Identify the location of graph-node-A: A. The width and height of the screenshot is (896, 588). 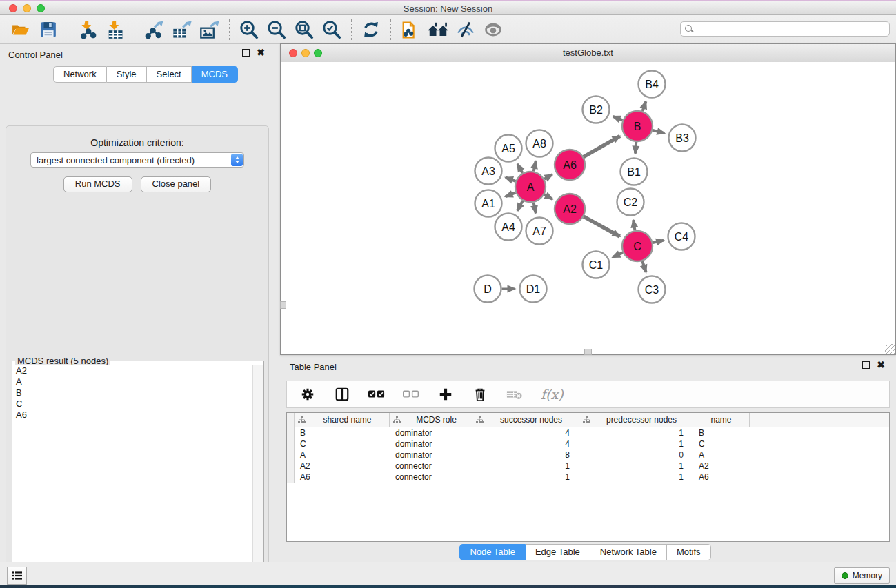
(530, 187).